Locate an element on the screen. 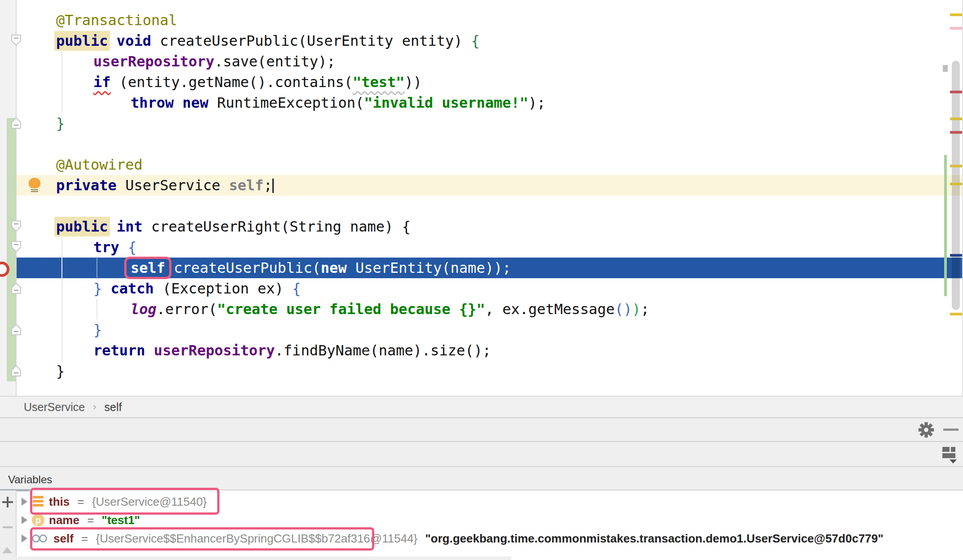  code-token: try is located at coordinates (106, 247).